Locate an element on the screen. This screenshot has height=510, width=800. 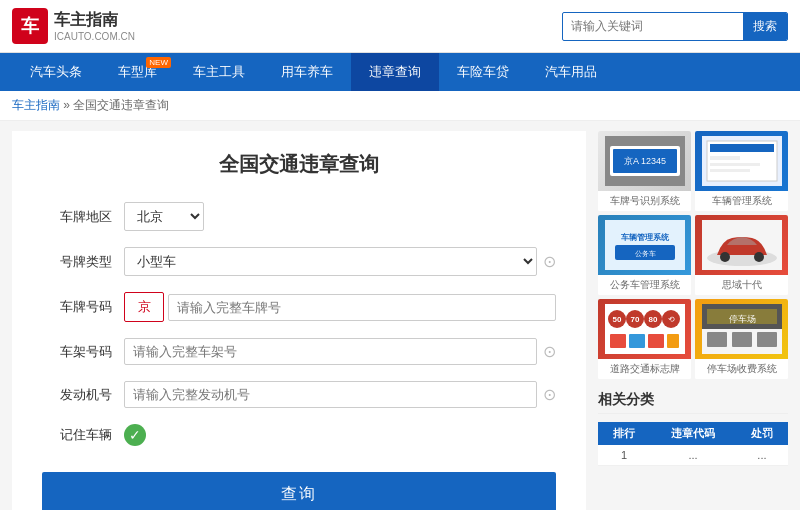
related-title: 相关分类 is located at coordinates (693, 402).